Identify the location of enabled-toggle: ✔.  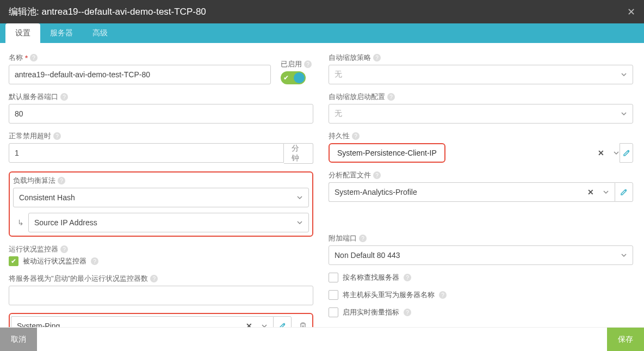
(293, 78).